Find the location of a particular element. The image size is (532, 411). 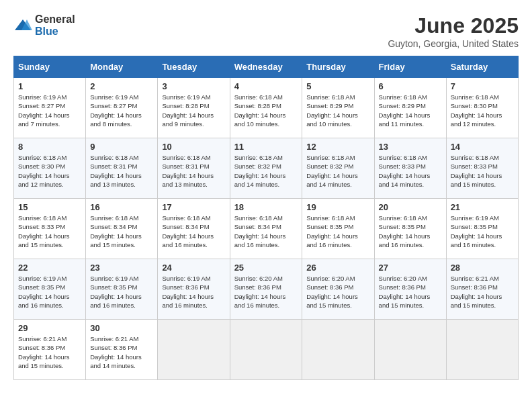

calendar-cell: 14 Sunrise: 6:18 AMSunset: 8:33 PMDaylig… is located at coordinates (482, 169).